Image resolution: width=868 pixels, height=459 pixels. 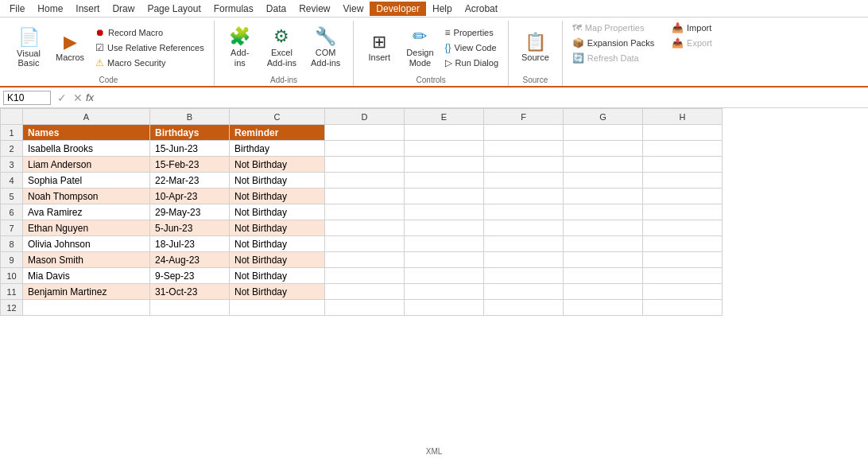 I want to click on com-add-ins-button: 🔧 COMAdd-ins, so click(x=326, y=48).